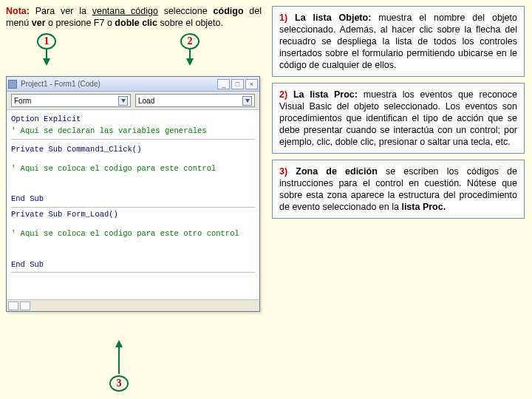  I want to click on combo-row: Form Load, so click(133, 100).